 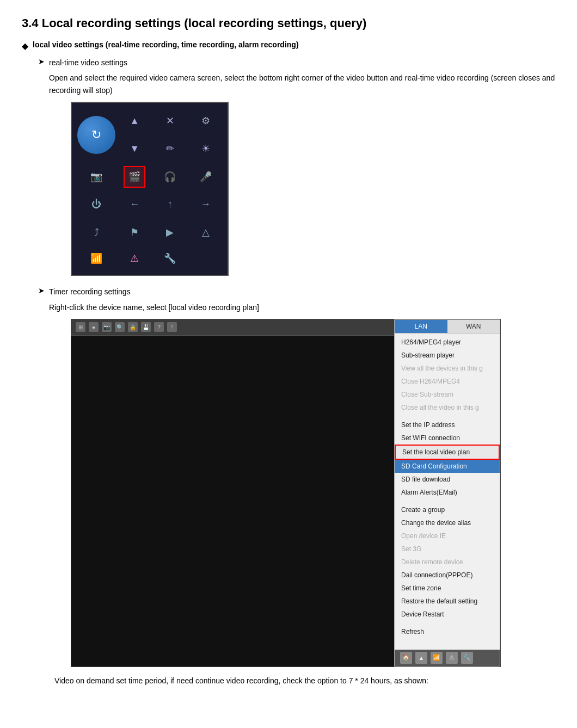 What do you see at coordinates (421, 658) in the screenshot?
I see `bottom-icon-up: ▲` at bounding box center [421, 658].